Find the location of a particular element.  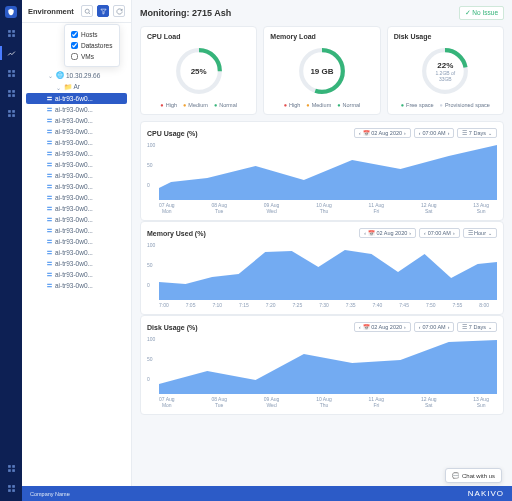

tree-node-ip: ⌄🌐 10.30.29.66 is located at coordinates (76, 75).